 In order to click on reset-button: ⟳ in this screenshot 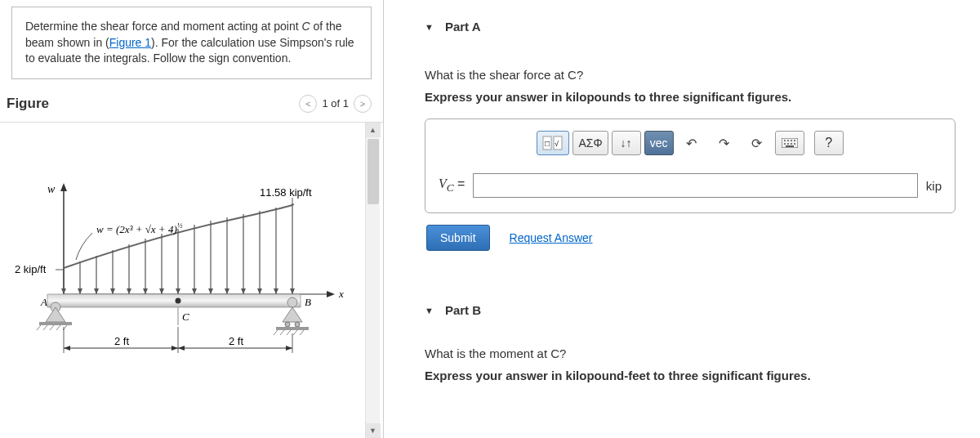, I will do `click(757, 143)`.